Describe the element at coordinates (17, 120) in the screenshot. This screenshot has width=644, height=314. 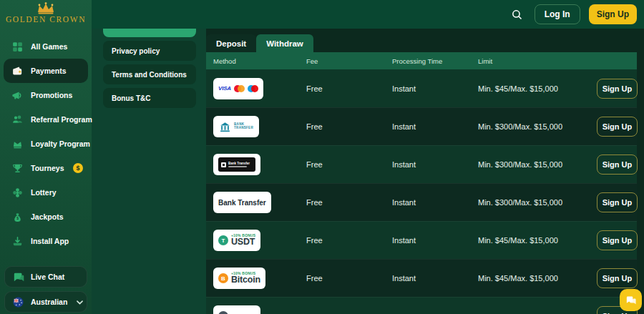
I see `people-icon` at that location.